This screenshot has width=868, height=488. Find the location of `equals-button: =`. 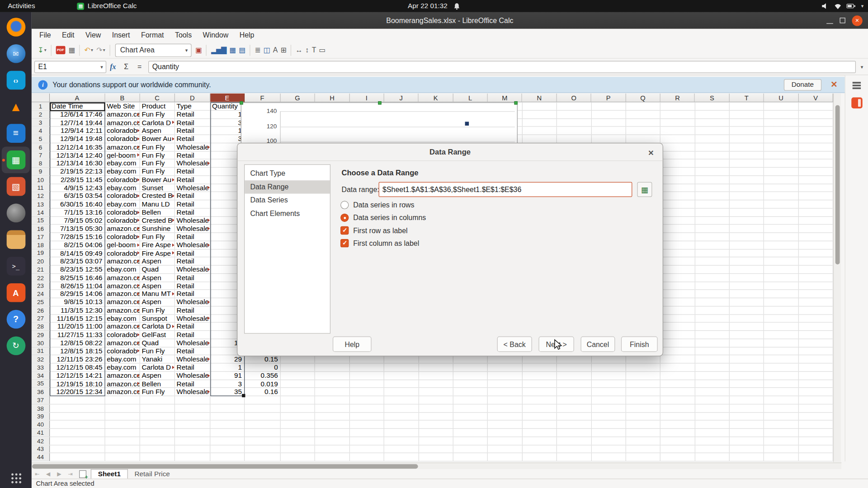

equals-button: = is located at coordinates (139, 67).